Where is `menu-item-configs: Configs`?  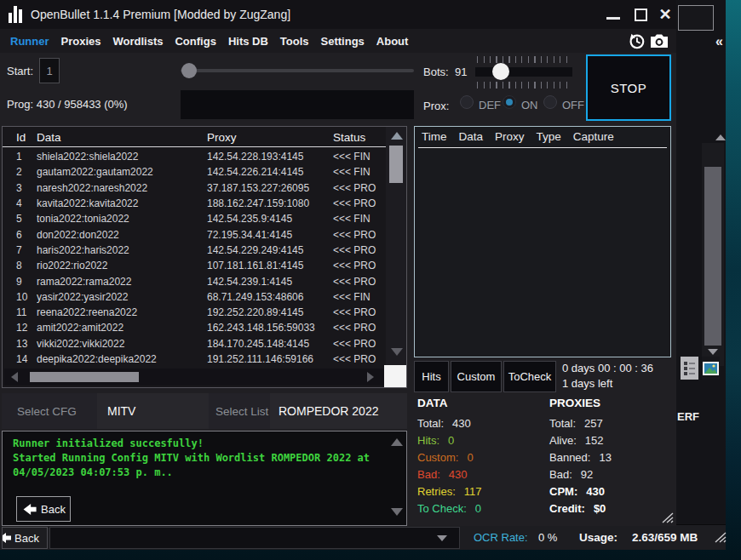
menu-item-configs: Configs is located at coordinates (195, 41).